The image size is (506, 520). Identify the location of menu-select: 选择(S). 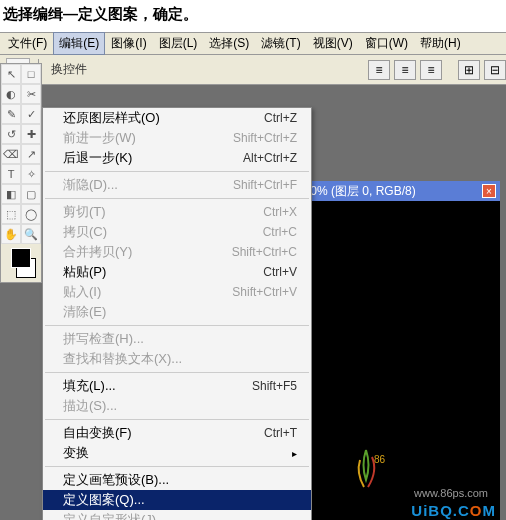
(229, 44).